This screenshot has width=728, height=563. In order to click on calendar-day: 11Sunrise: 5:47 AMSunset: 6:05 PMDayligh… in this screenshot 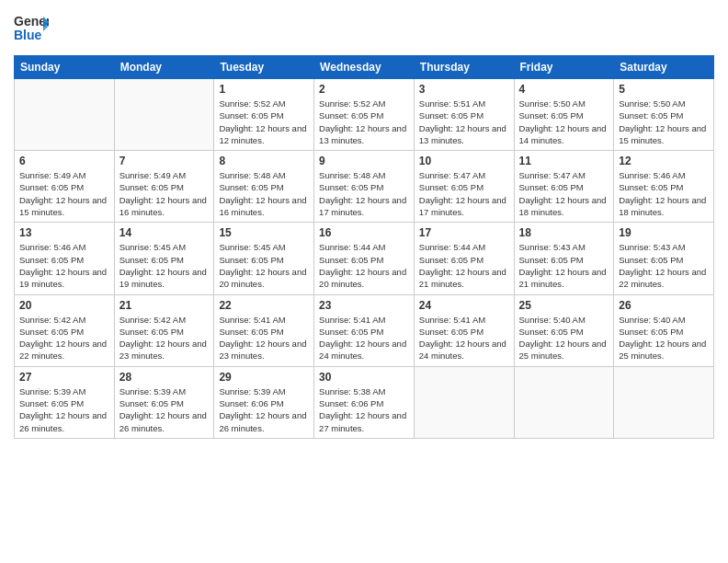, I will do `click(564, 187)`.